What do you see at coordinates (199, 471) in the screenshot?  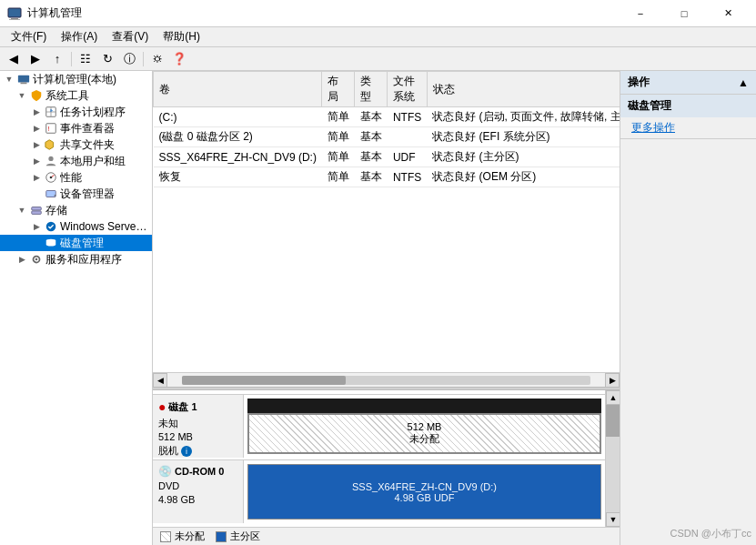 I see `cdrom-label: CD-ROM 0` at bounding box center [199, 471].